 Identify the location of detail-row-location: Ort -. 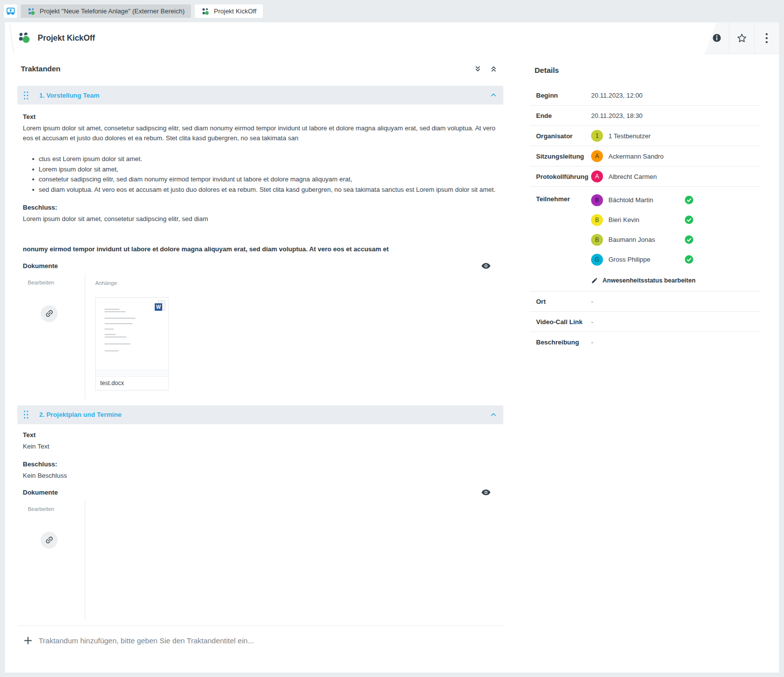
(645, 301).